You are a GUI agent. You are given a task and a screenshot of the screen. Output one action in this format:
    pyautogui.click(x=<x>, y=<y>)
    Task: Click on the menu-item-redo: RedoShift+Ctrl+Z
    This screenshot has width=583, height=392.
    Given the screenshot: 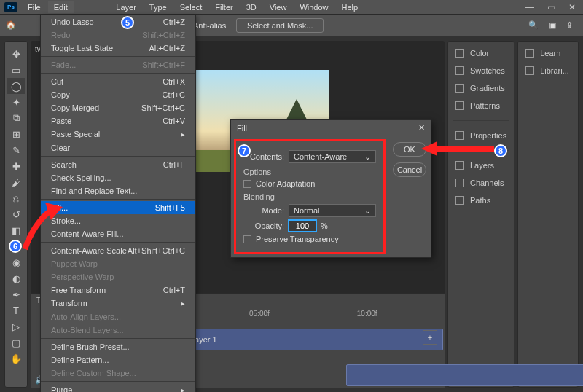 What is the action you would take?
    pyautogui.click(x=118, y=35)
    